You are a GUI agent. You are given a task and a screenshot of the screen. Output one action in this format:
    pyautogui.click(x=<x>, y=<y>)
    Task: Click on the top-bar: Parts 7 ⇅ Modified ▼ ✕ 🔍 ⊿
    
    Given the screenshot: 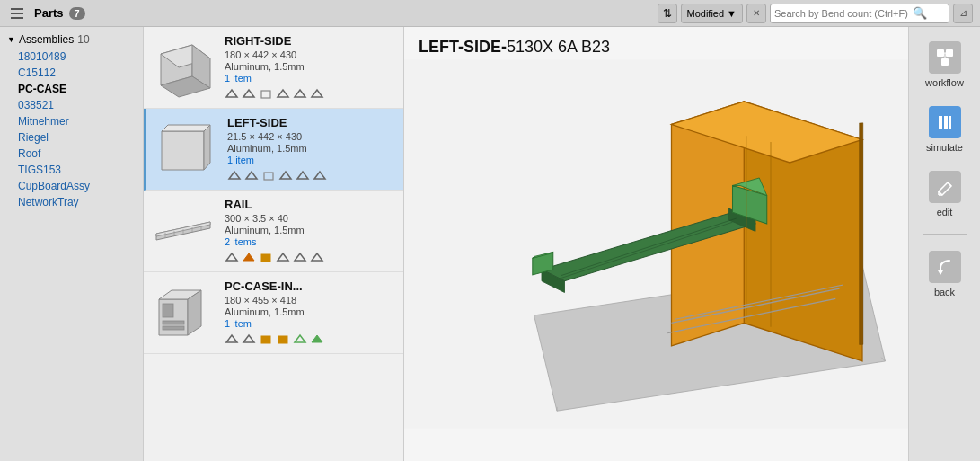 What is the action you would take?
    pyautogui.click(x=490, y=13)
    